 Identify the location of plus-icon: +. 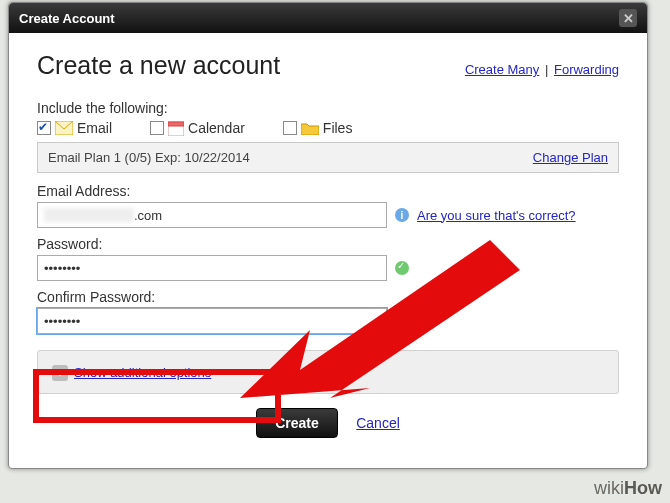
(60, 373).